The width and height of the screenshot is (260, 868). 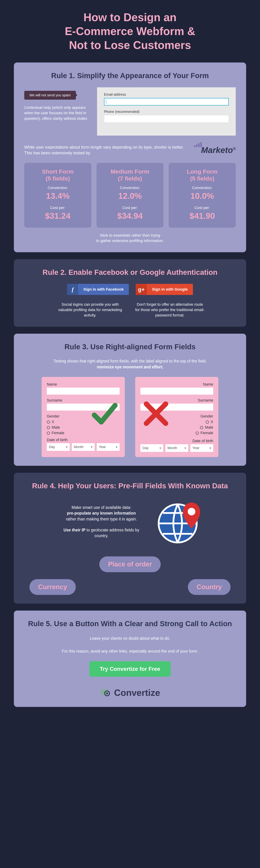 What do you see at coordinates (166, 112) in the screenshot?
I see `phone-label: Phone (recommended)` at bounding box center [166, 112].